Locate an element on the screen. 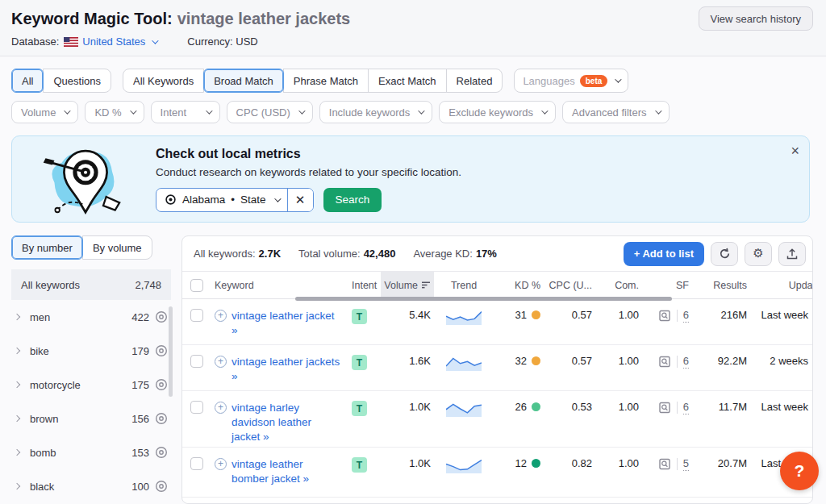 This screenshot has width=826, height=504. tab-questions: Questions is located at coordinates (77, 81).